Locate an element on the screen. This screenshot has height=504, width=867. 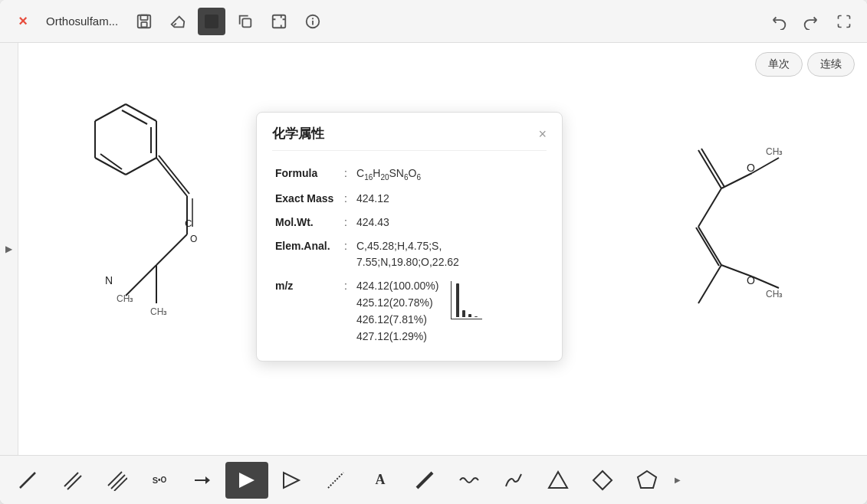
undo-button is located at coordinates (780, 21).